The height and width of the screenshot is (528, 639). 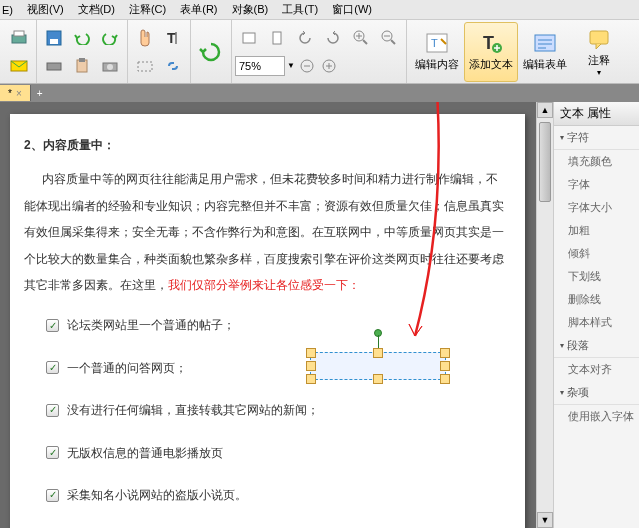 What do you see at coordinates (16, 93) in the screenshot?
I see `document-tab: *×` at bounding box center [16, 93].